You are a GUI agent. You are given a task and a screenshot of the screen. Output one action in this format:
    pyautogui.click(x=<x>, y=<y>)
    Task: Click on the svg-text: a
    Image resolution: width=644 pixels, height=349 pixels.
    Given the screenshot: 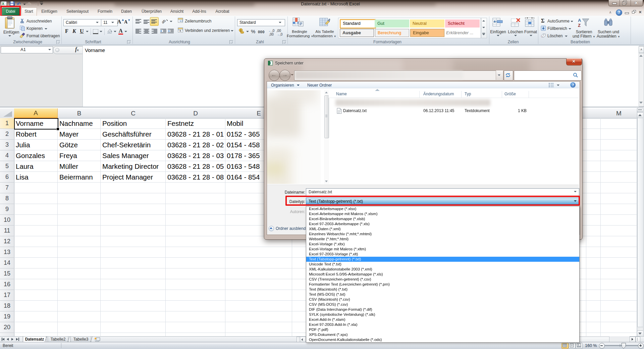 What is the action you would take?
    pyautogui.click(x=180, y=31)
    